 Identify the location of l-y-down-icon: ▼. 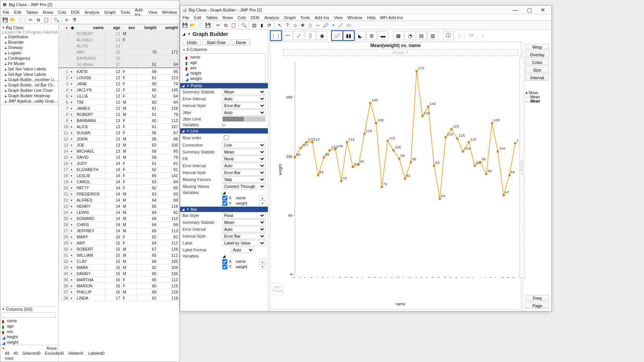
(262, 203).